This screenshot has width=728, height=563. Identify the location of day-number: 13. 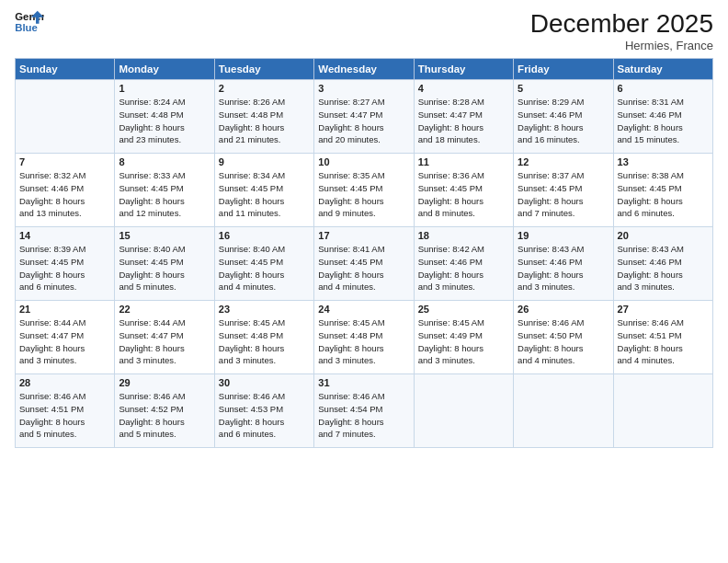
(664, 162).